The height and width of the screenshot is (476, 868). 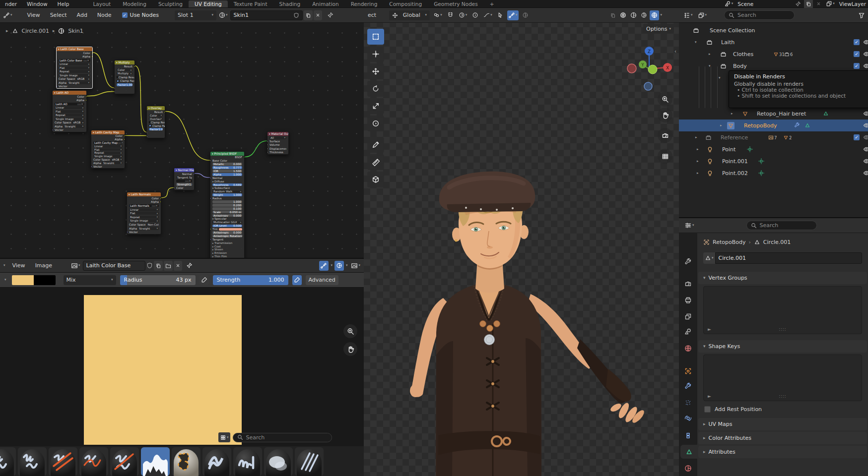 What do you see at coordinates (208, 4) in the screenshot?
I see `workspace-tab-uv-editing: UV Editing` at bounding box center [208, 4].